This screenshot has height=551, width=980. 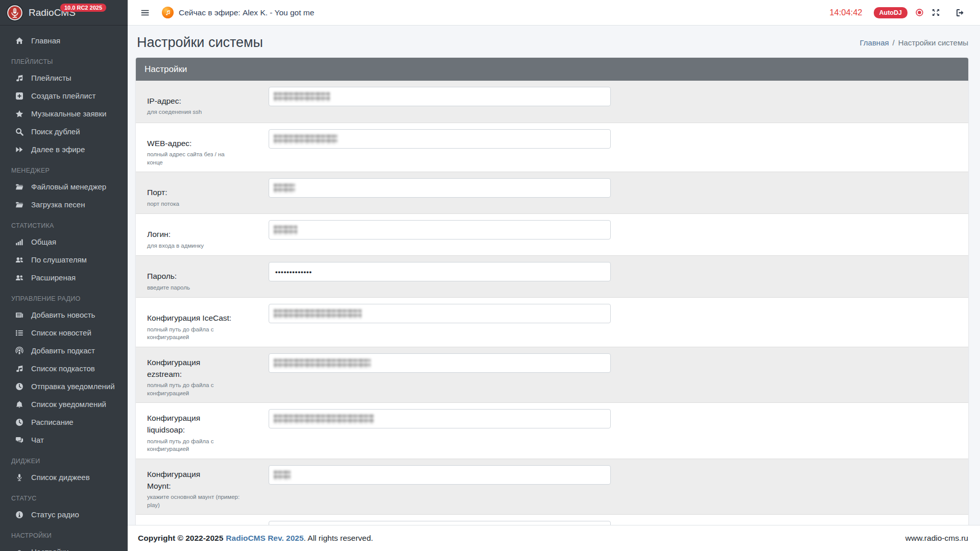 What do you see at coordinates (64, 41) in the screenshot?
I see `sidebar-item-home: Главная` at bounding box center [64, 41].